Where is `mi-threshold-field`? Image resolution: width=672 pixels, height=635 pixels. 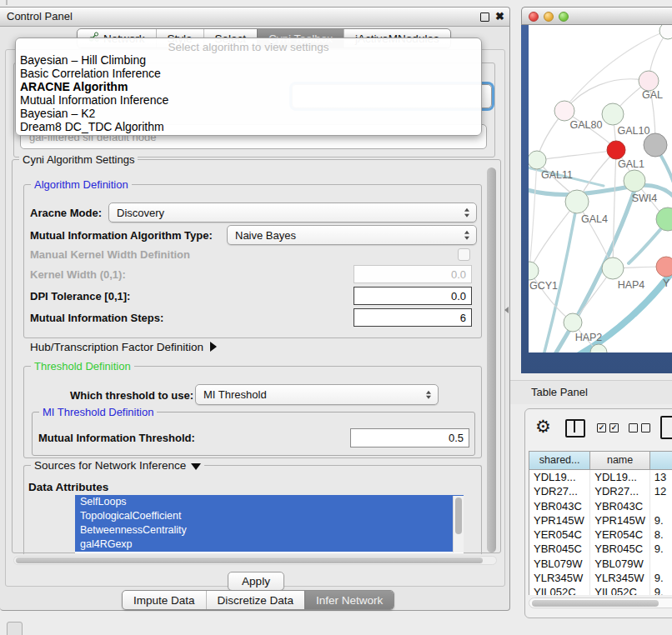 mi-threshold-field is located at coordinates (410, 438).